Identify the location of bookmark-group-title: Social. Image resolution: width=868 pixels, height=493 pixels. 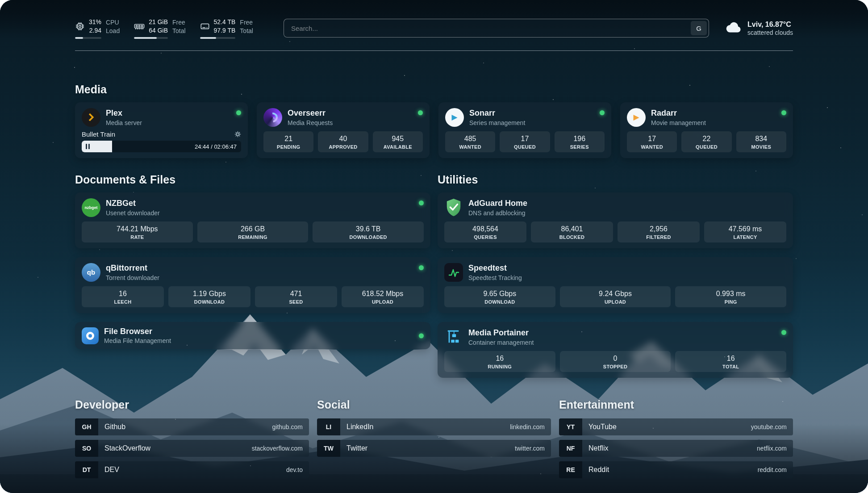
(434, 405).